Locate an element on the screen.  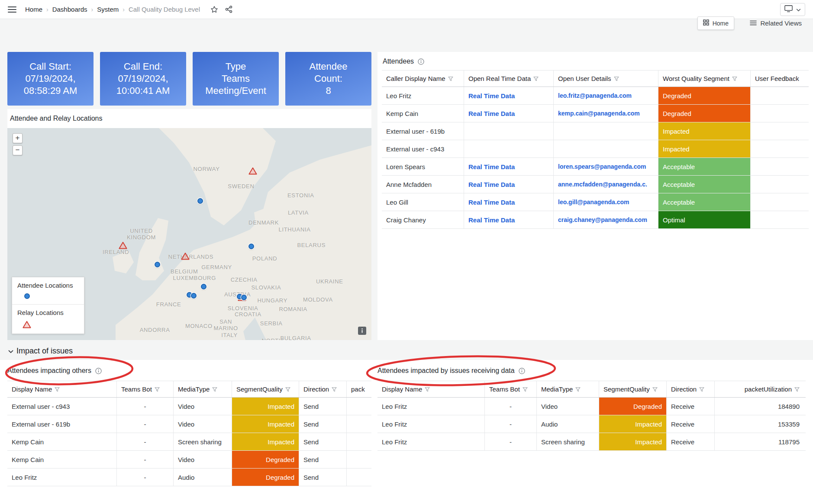
user-details-cell: craig.chaney@panagenda.com is located at coordinates (606, 220).